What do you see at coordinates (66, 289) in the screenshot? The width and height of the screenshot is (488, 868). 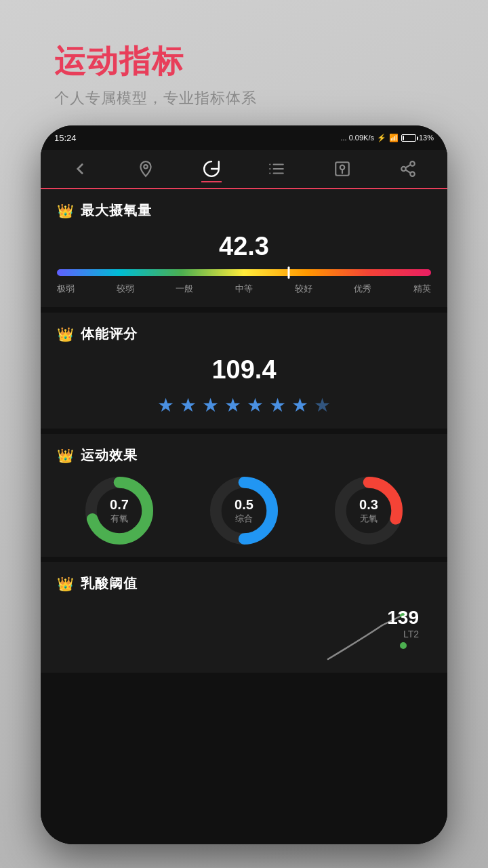 I see `label-0: 极弱` at bounding box center [66, 289].